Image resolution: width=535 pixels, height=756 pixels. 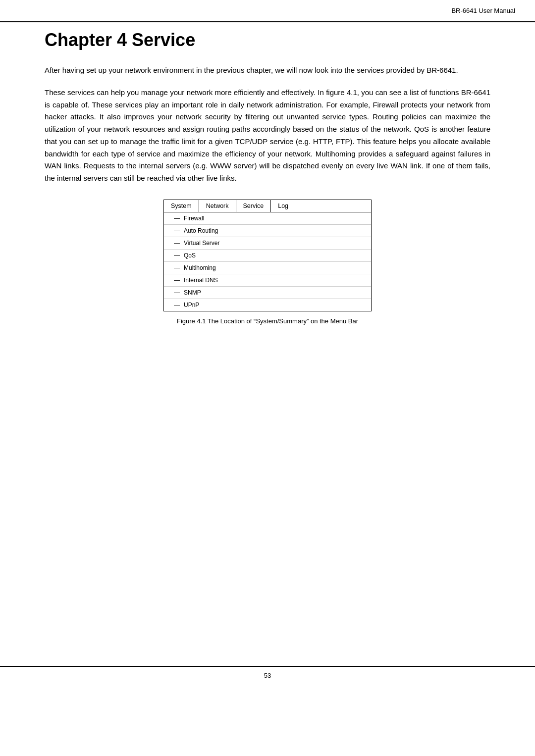 What do you see at coordinates (268, 219) in the screenshot?
I see `menu-item-firewall: — Firewall` at bounding box center [268, 219].